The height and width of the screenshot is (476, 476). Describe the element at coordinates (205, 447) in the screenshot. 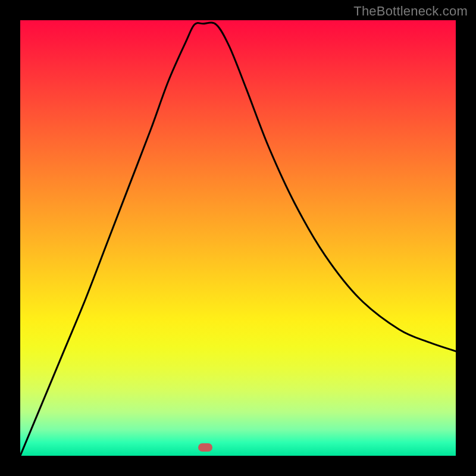

I see `optimal-point-marker` at that location.